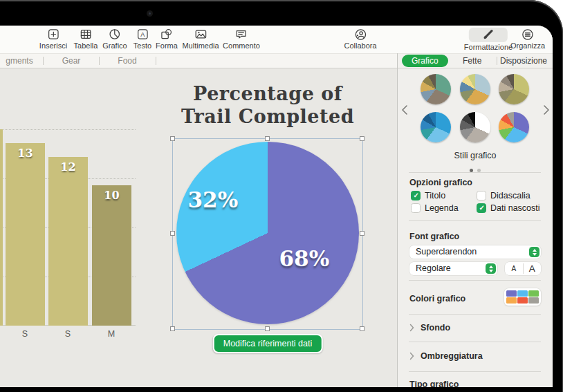  Describe the element at coordinates (199, 61) in the screenshot. I see `sheet-tab-strip: gments Gear Food` at that location.